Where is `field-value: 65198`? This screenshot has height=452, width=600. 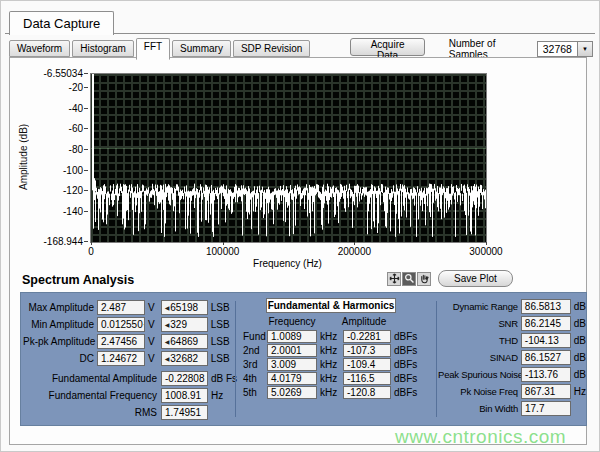 field-value: 65198 is located at coordinates (184, 308).